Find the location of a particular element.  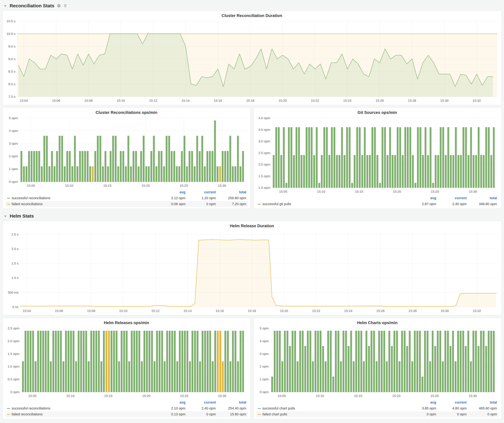

chart-wrap: 15:0515:1015:1515:2015:2515:304.0 opm3.5… is located at coordinates (377, 155).